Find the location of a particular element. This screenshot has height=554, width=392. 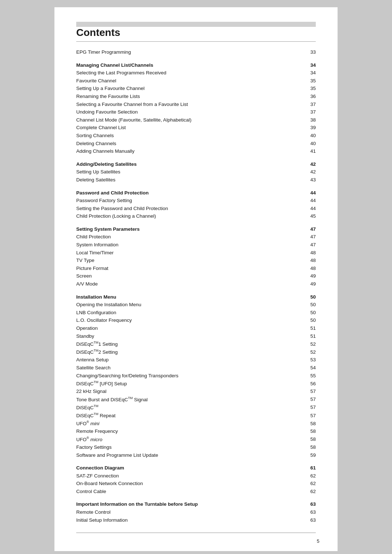

toc-entry: SAT-ZF Connection62 is located at coordinates (196, 476).